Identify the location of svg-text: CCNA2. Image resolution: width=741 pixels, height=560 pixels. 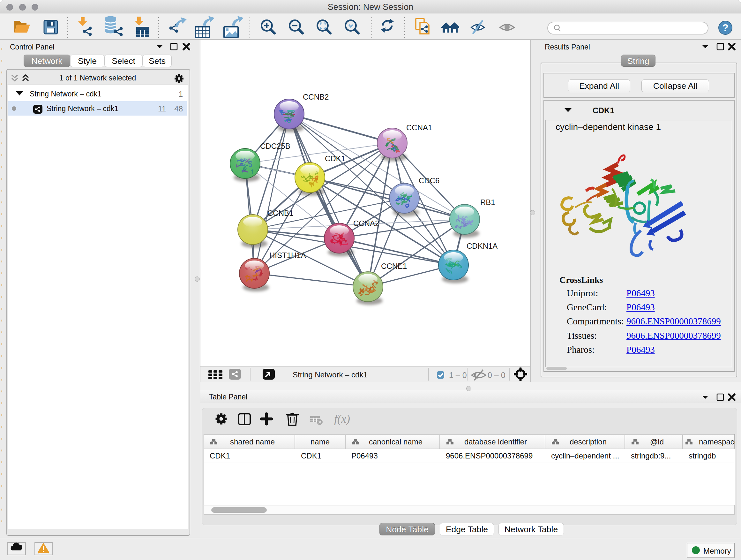
(366, 223).